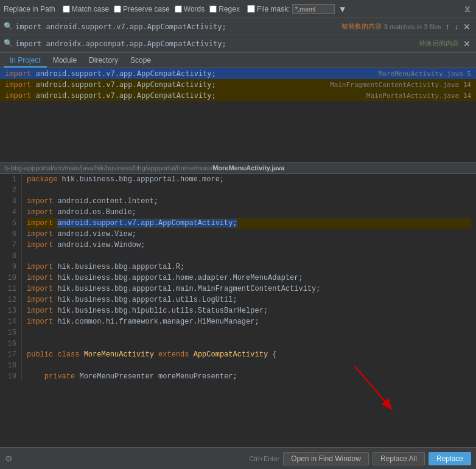 The height and width of the screenshot is (469, 476). Describe the element at coordinates (9, 27) in the screenshot. I see `find-icon: 🔍` at that location.